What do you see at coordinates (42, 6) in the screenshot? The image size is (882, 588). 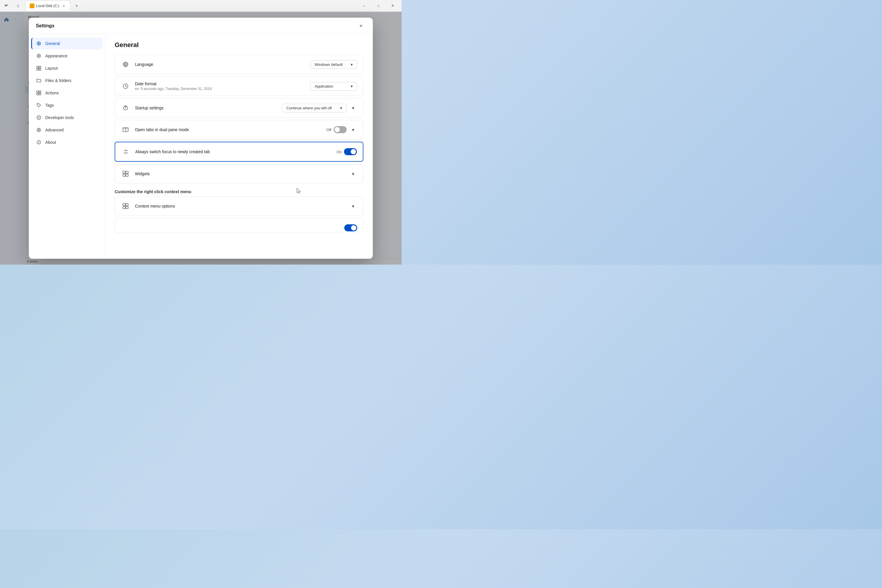 I see `titlebar-left: Local Disk (C:) ✕ +` at bounding box center [42, 6].